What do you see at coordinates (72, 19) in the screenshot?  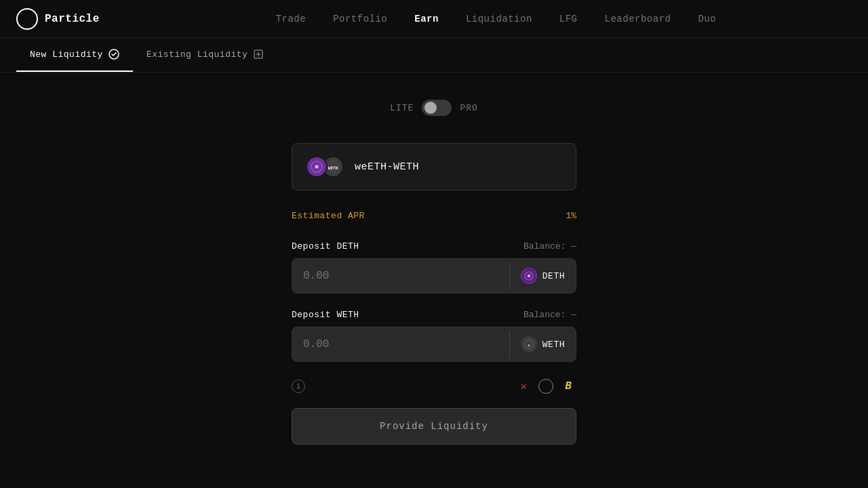 I see `logo-text: Particle` at bounding box center [72, 19].